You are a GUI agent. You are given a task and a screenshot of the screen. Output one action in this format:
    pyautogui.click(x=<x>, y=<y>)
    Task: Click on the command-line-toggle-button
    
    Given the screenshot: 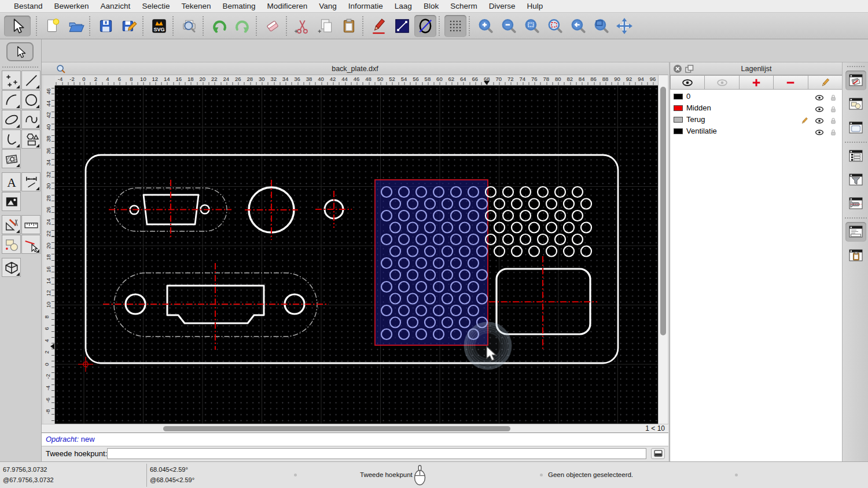 What is the action you would take?
    pyautogui.click(x=658, y=453)
    